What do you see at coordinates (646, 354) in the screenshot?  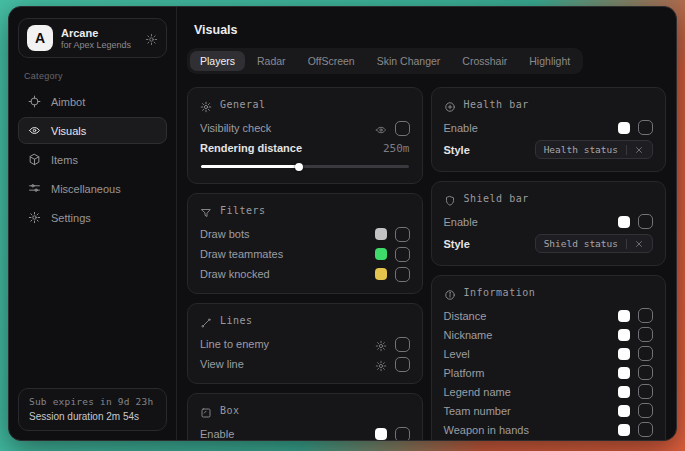 I see `info-level-checkbox` at bounding box center [646, 354].